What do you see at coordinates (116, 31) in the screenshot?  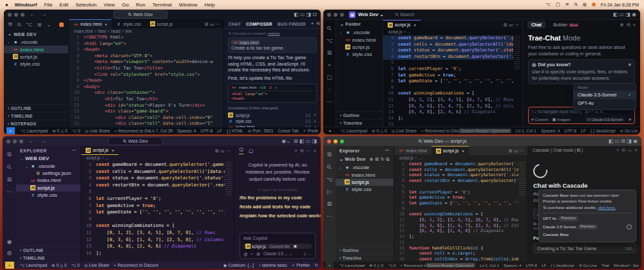 I see `breadcrumb-item: head` at bounding box center [116, 31].